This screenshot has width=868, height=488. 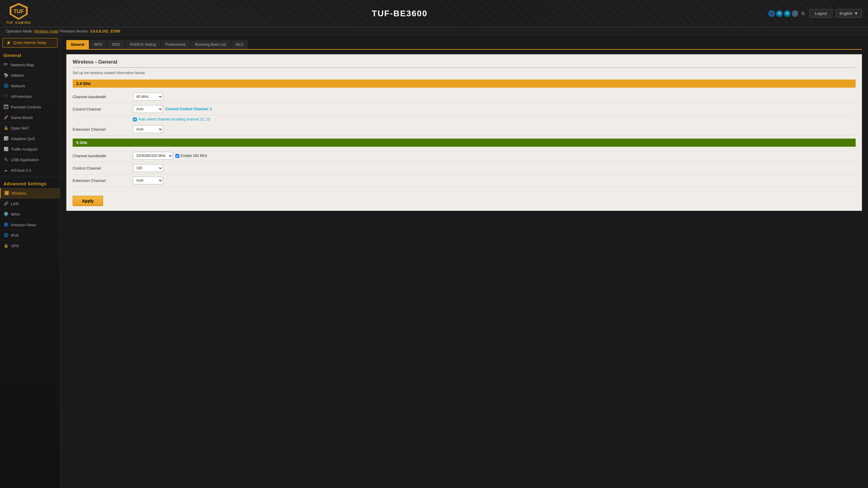 I want to click on quick-setup-label: Quick Internet Setup, so click(x=30, y=43).